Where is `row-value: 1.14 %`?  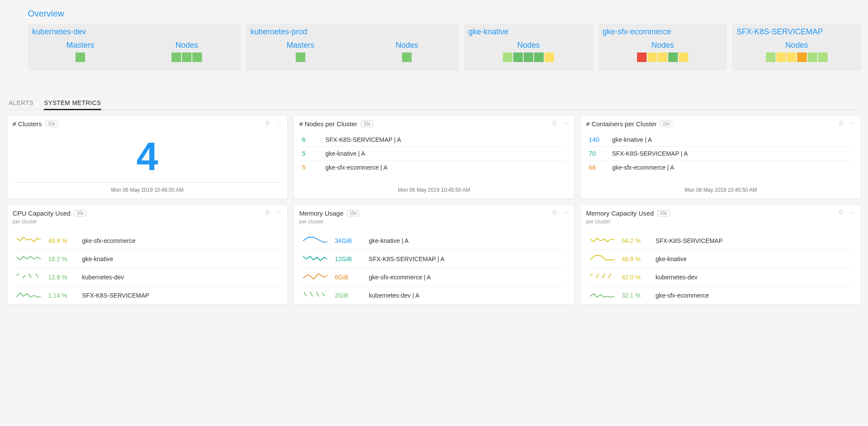
row-value: 1.14 % is located at coordinates (62, 295).